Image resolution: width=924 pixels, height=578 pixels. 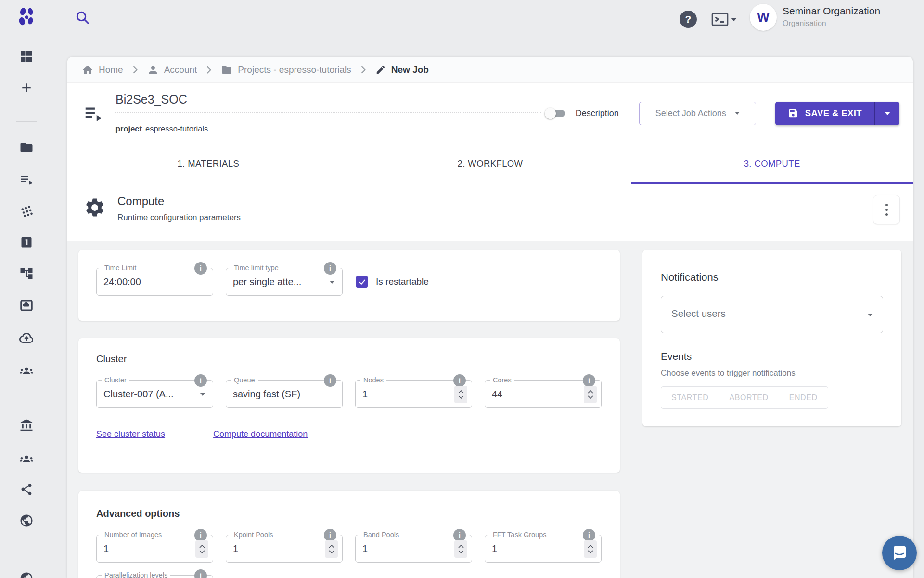 What do you see at coordinates (597, 114) in the screenshot?
I see `description-label: Description` at bounding box center [597, 114].